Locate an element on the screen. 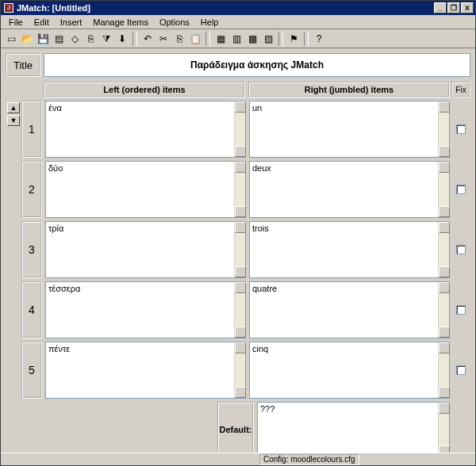 The width and height of the screenshot is (476, 466). status-config: Config: moodlecolours.cfg is located at coordinates (309, 460).